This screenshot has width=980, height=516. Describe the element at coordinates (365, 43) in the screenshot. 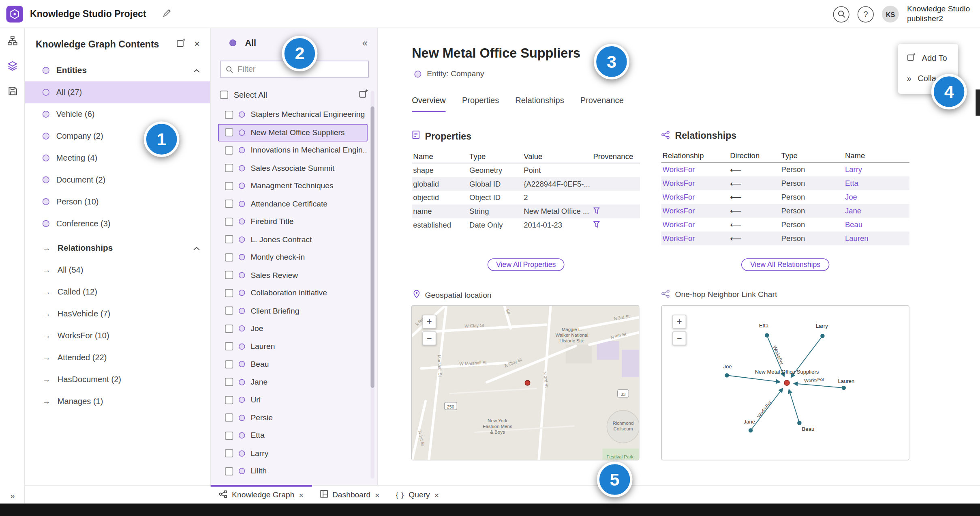

I see `collapse-panel-icon: «` at that location.